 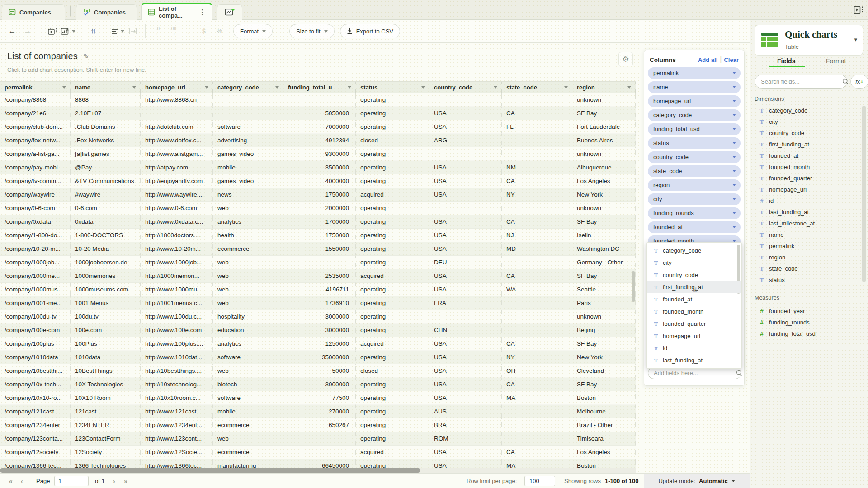 What do you see at coordinates (177, 290) in the screenshot?
I see `table-cell: http://www.1000mu...` at bounding box center [177, 290].